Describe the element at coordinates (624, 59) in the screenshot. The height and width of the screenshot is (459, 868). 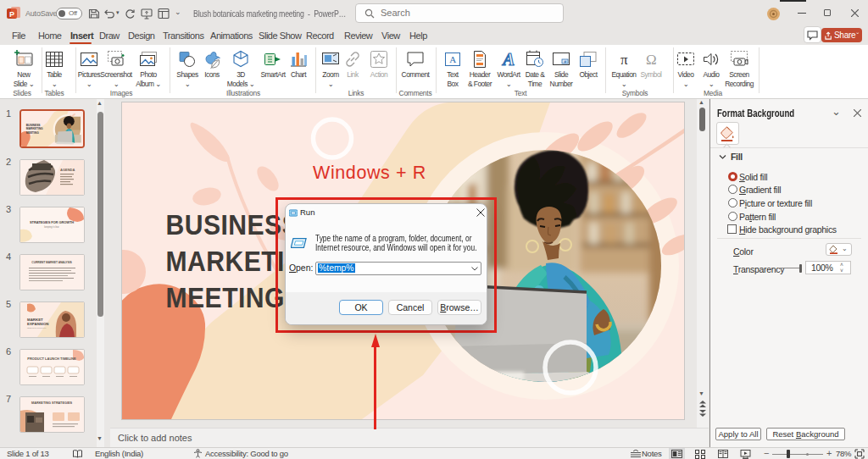
I see `svg-text: π` at that location.